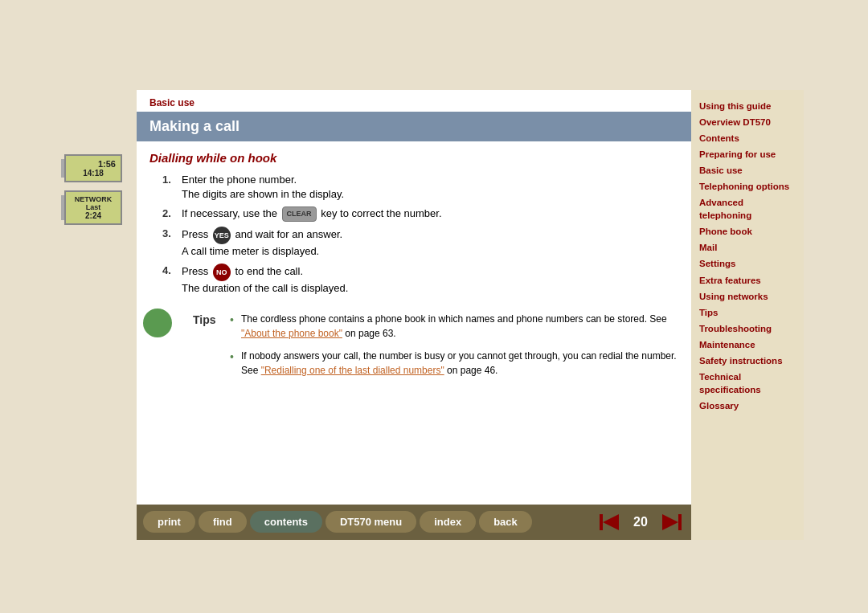 Image resolution: width=868 pixels, height=613 pixels. Describe the element at coordinates (747, 106) in the screenshot. I see `sidebar-item-using-this-guide: Using this guide` at that location.